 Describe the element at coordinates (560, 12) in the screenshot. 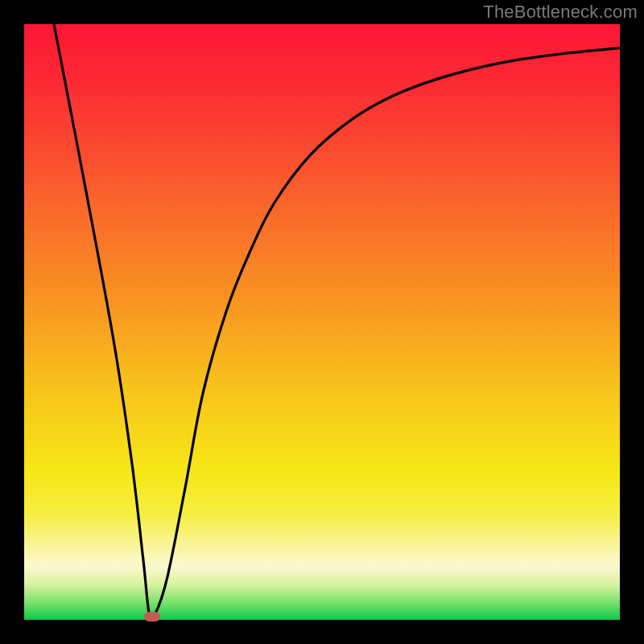

I see `watermark-text: TheBottleneck.com` at that location.